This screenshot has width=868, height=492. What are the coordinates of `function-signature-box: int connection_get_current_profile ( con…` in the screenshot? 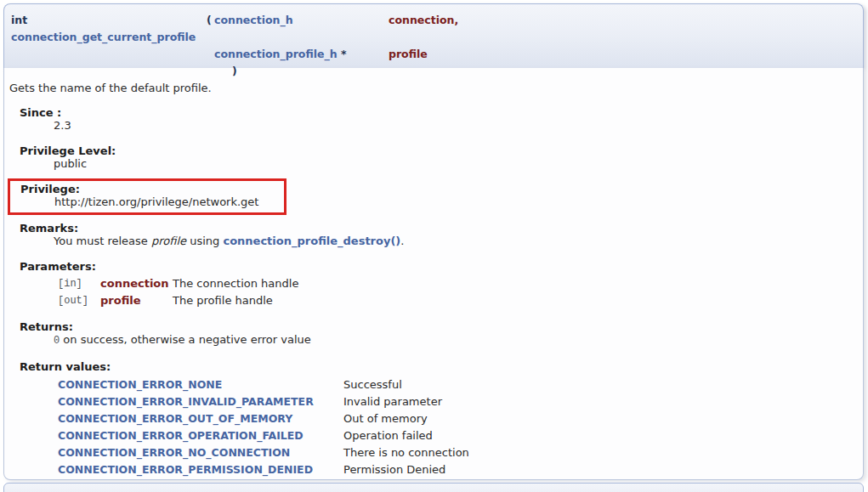 It's located at (434, 36).